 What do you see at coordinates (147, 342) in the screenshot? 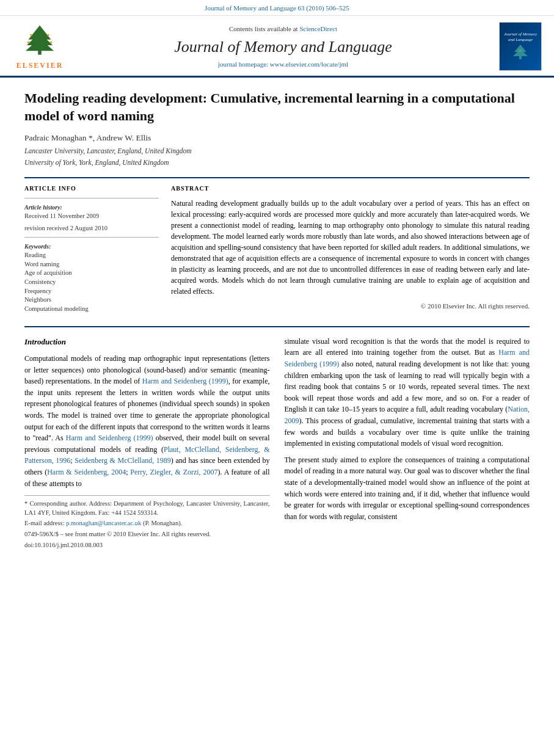
I see `introduction-heading: Introduction` at bounding box center [147, 342].